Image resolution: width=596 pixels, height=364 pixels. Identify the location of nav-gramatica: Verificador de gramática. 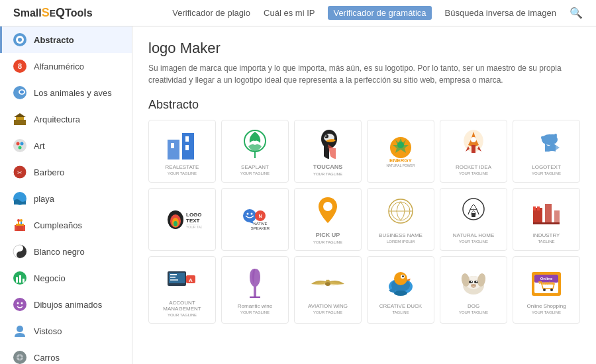
(379, 13).